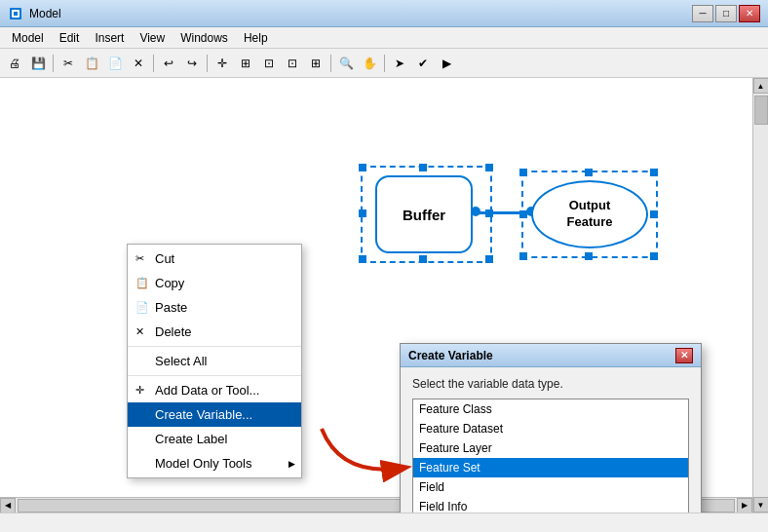 The image size is (768, 532). I want to click on copy-button: 📋, so click(92, 63).